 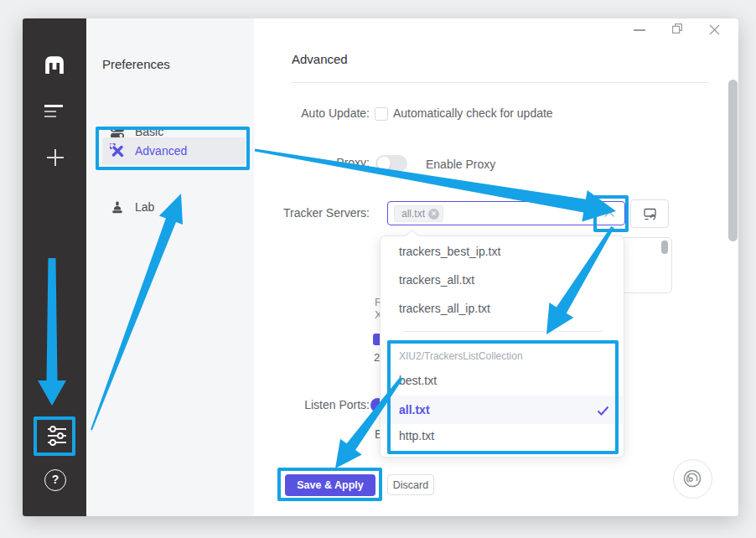 What do you see at coordinates (502, 308) in the screenshot?
I see `dropdown-item: trackers_all_ip.txt` at bounding box center [502, 308].